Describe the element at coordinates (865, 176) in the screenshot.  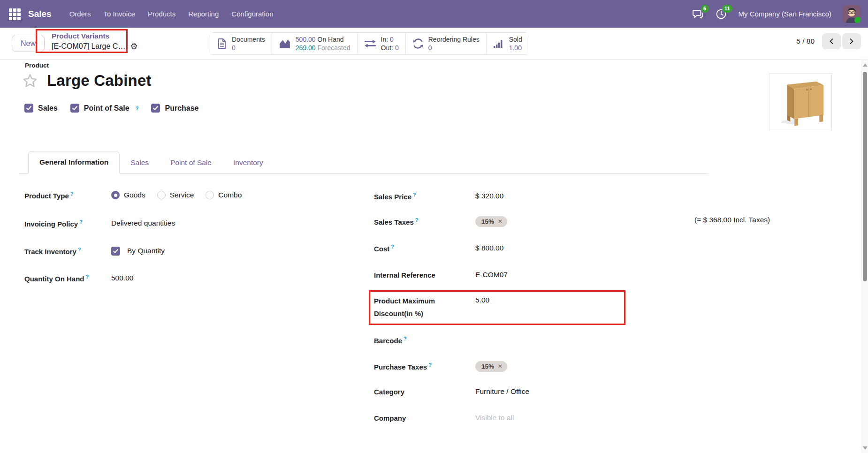
I see `scrollbar-thumb` at that location.